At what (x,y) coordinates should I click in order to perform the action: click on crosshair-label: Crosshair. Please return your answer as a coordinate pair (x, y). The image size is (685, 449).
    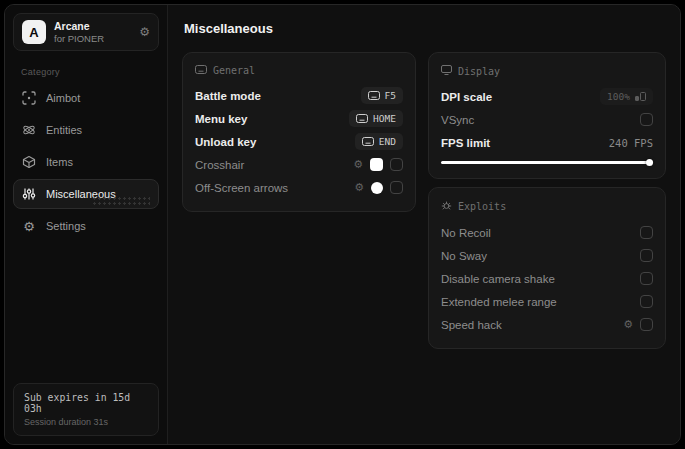
    Looking at the image, I should click on (274, 165).